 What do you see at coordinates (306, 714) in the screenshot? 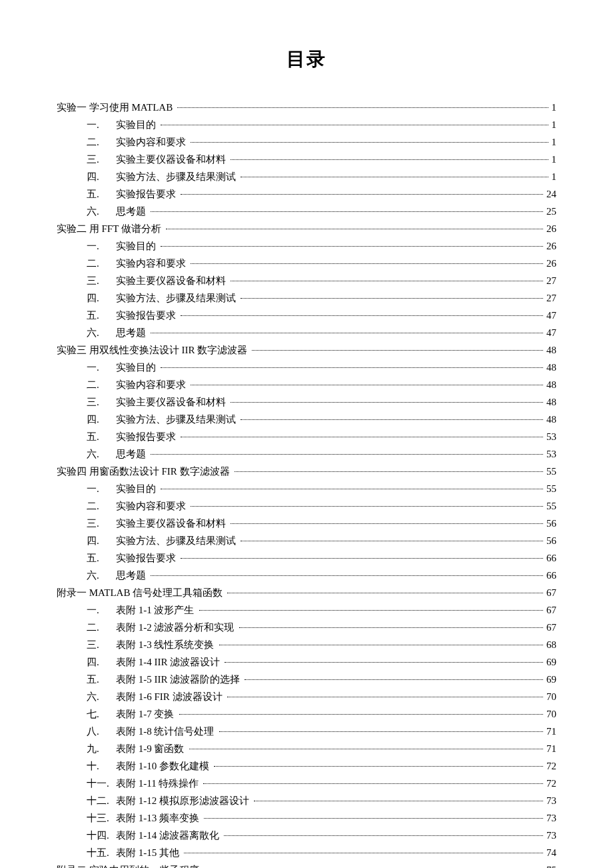
I see `toc-entry: 七.表附 1-7 变换70` at bounding box center [306, 714].